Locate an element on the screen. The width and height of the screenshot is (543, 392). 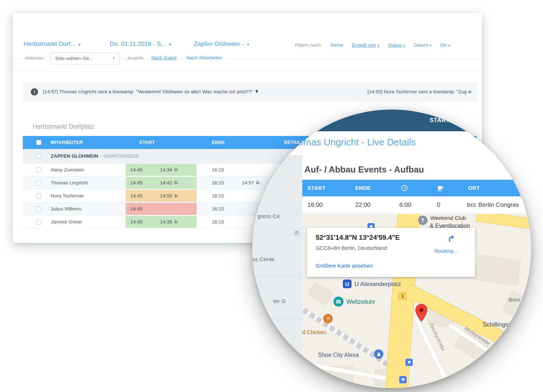
info-icon: i is located at coordinates (34, 92).